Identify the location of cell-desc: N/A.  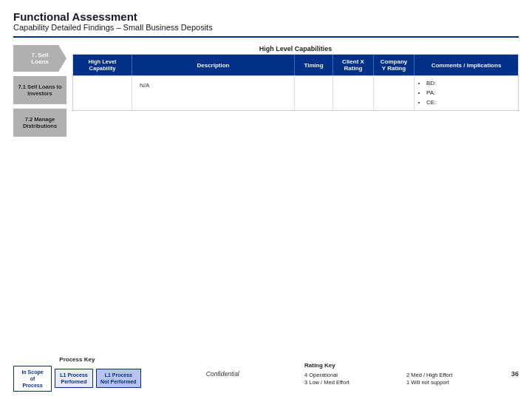
(214, 93).